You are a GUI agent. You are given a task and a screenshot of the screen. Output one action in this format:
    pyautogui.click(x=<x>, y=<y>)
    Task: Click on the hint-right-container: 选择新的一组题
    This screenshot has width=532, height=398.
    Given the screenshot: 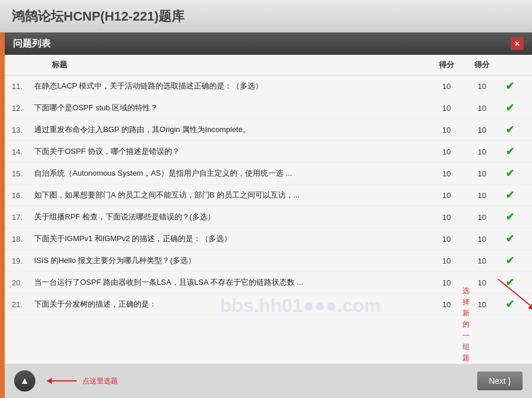 What is the action you would take?
    pyautogui.click(x=466, y=324)
    